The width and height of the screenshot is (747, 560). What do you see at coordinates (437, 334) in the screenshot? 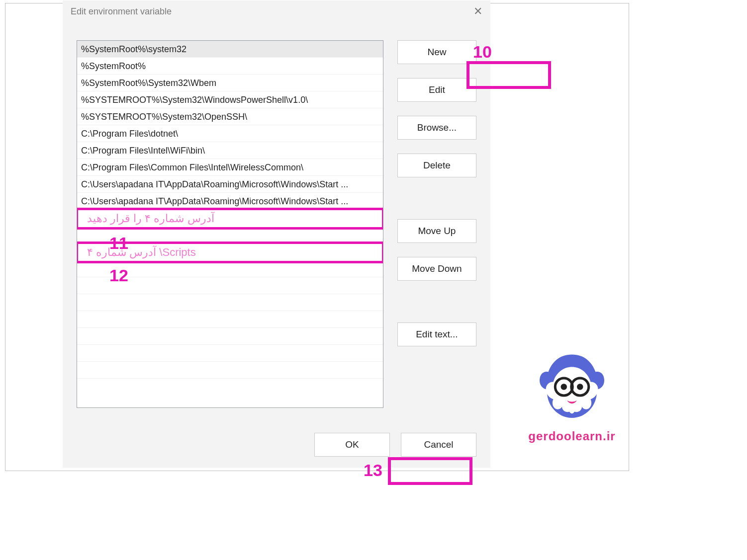
I see `edit-text-button: Edit text...` at bounding box center [437, 334].